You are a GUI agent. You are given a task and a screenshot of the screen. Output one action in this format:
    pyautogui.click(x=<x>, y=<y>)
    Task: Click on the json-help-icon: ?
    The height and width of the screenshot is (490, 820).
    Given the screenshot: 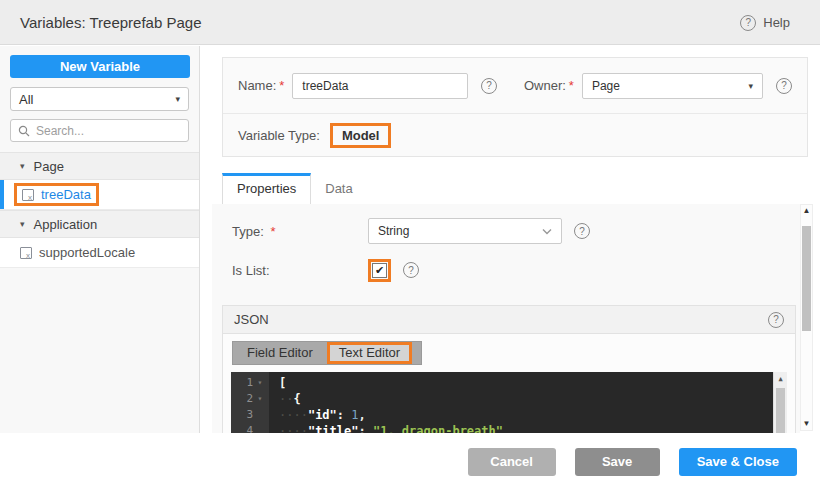 What is the action you would take?
    pyautogui.click(x=776, y=320)
    